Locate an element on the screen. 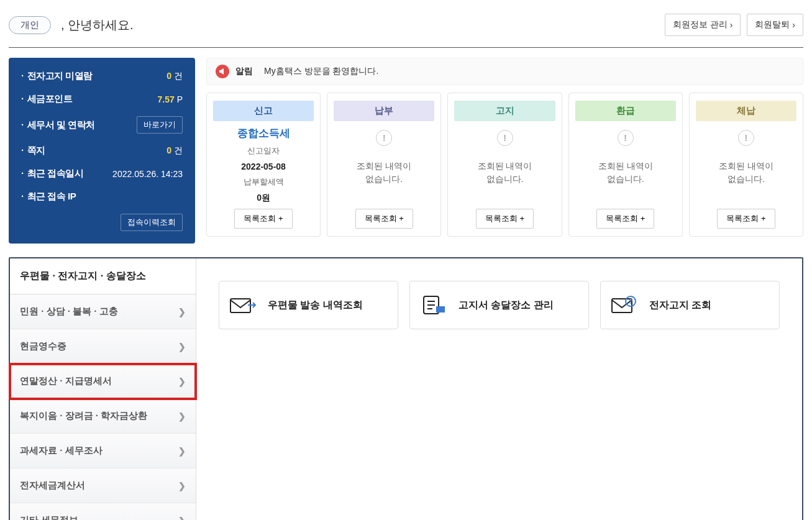 The width and height of the screenshot is (812, 520). info-label-notices: 전자고지 미열람 is located at coordinates (57, 76).